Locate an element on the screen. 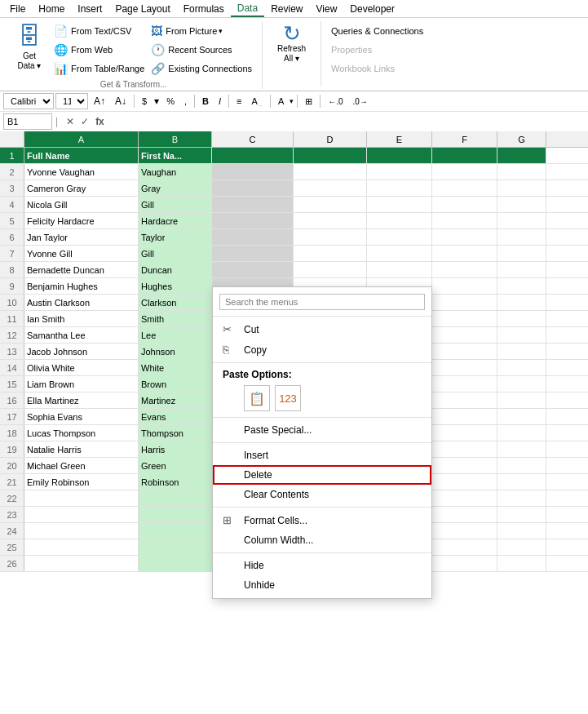  cell: Ian Smith is located at coordinates (82, 318).